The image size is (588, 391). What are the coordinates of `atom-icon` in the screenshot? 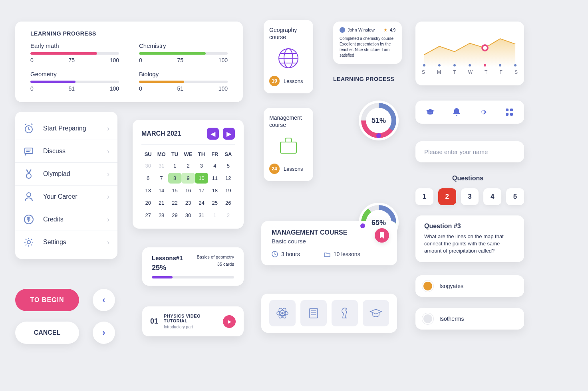 It's located at (282, 313).